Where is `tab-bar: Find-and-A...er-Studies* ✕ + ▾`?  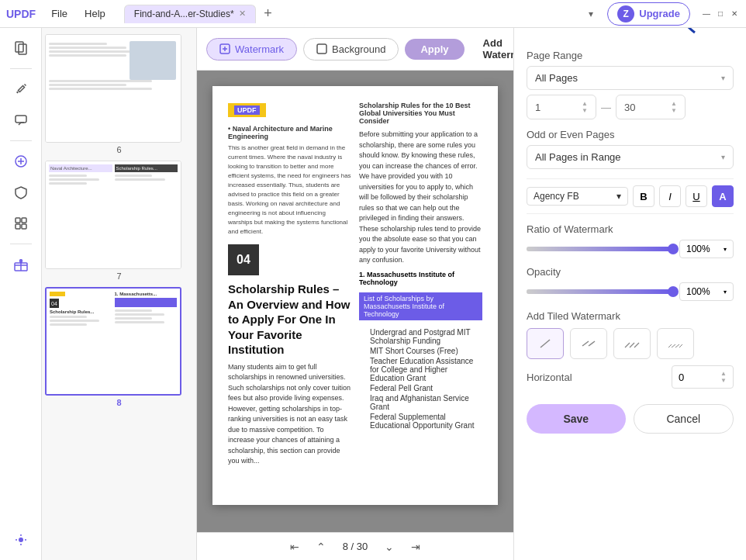
tab-bar: Find-and-A...er-Studies* ✕ + ▾ is located at coordinates (360, 14).